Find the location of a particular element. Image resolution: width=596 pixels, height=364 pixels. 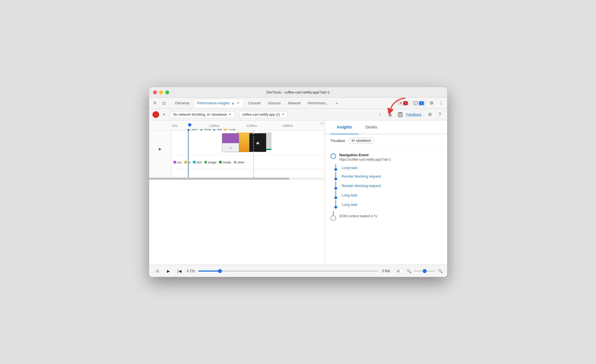

zoom-controls: 🔍 🔍 is located at coordinates (425, 271).